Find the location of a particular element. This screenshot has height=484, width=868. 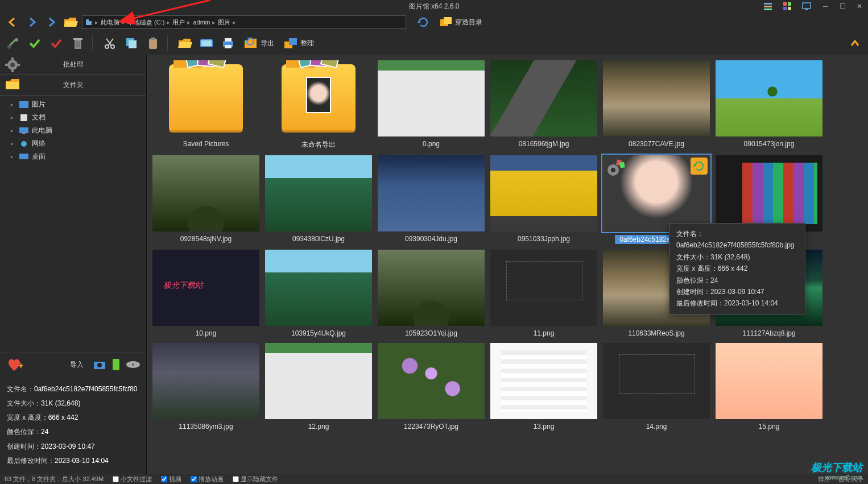

chk-play-anim: 播放动画 is located at coordinates (207, 479).